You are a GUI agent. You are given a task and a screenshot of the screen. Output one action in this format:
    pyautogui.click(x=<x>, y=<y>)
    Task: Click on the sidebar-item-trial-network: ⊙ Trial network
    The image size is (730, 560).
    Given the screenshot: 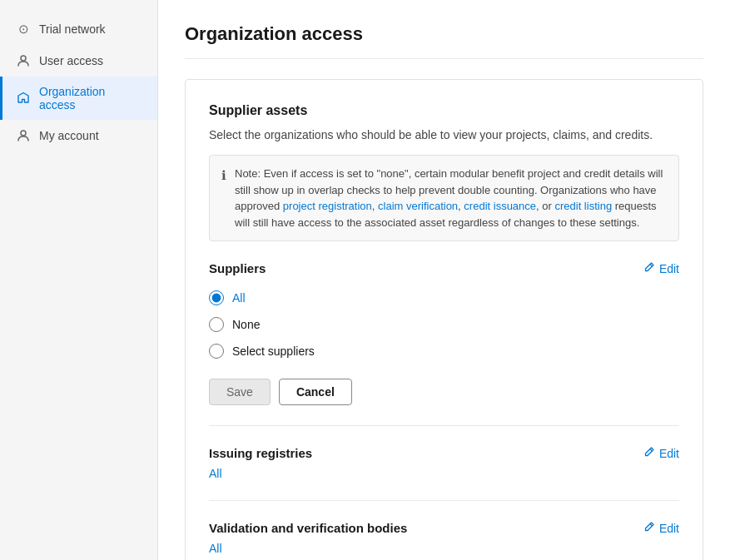 What is the action you would take?
    pyautogui.click(x=78, y=29)
    